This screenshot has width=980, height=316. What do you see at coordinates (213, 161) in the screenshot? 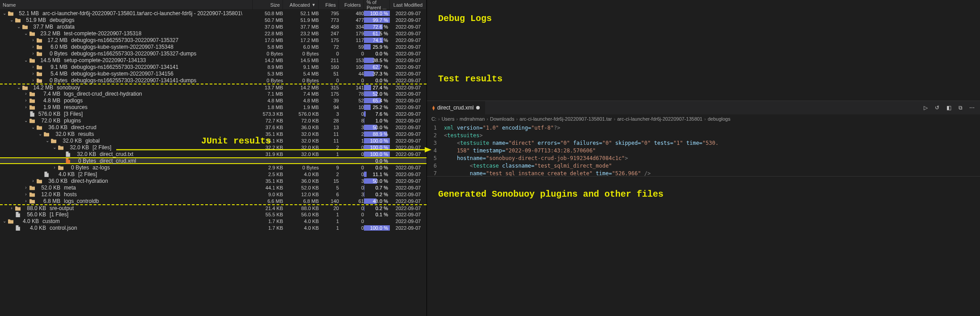
I see `table-row: 0 Bytesdirect_crud.xml0.0 %` at bounding box center [213, 161].